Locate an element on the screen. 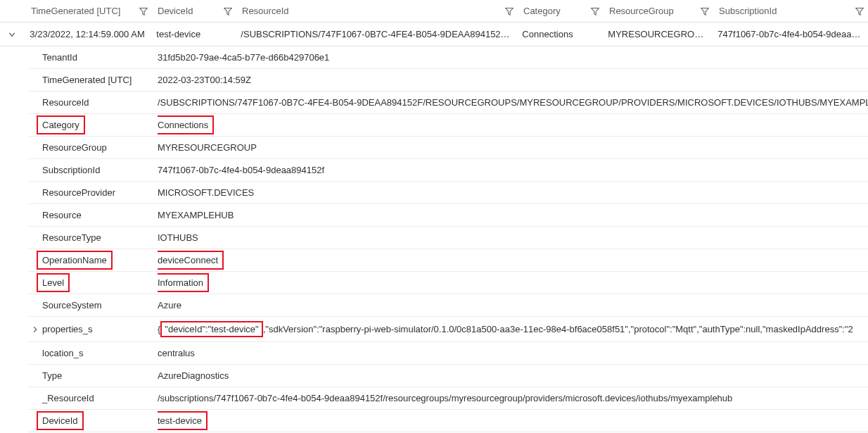 This screenshot has width=868, height=433. detail-key: Type is located at coordinates (55, 376).